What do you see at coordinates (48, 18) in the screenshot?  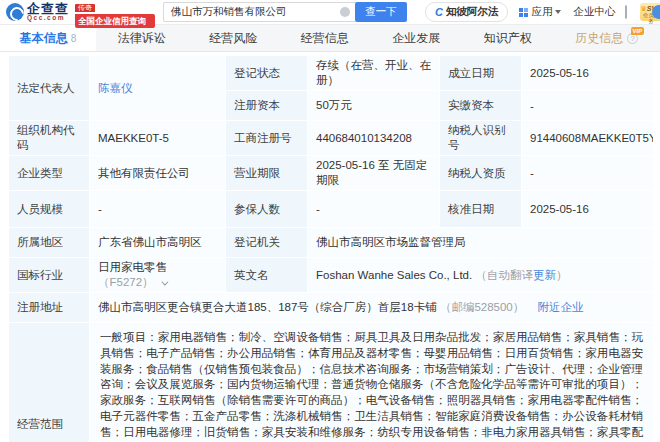 I see `qcc-logo-domain: Qcc.com` at bounding box center [48, 18].